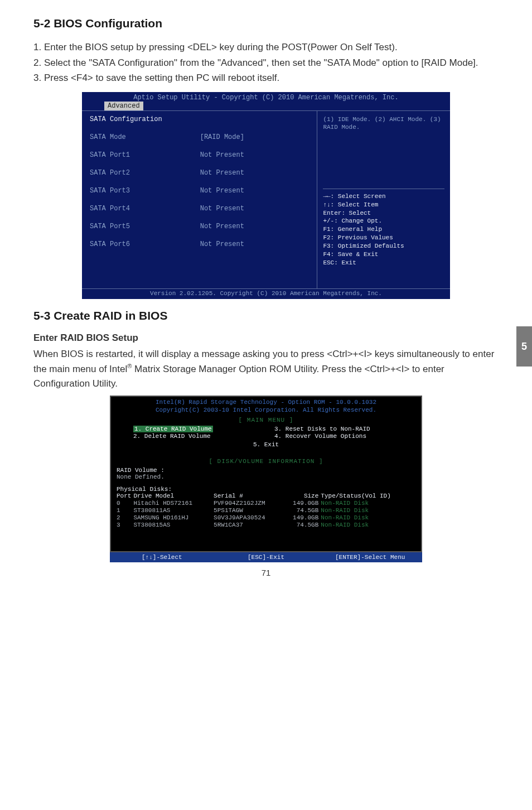 This screenshot has height=810, width=532. What do you see at coordinates (255, 226) in the screenshot?
I see `bios-v6: Not Present` at bounding box center [255, 226].